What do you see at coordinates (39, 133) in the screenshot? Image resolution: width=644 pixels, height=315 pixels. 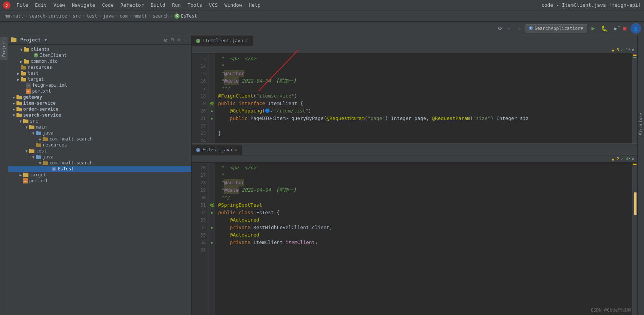 I see `folder-open-icon` at bounding box center [39, 133].